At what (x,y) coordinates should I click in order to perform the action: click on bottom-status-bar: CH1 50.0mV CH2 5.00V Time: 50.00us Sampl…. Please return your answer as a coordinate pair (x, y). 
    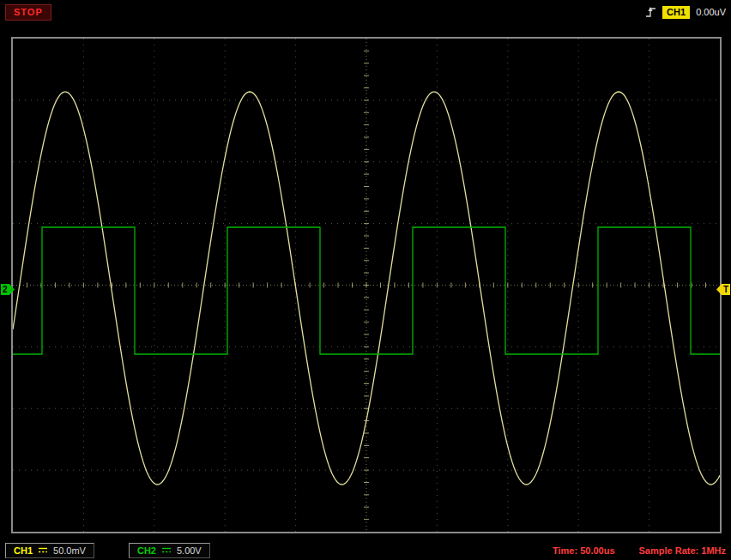
    Looking at the image, I should click on (366, 551).